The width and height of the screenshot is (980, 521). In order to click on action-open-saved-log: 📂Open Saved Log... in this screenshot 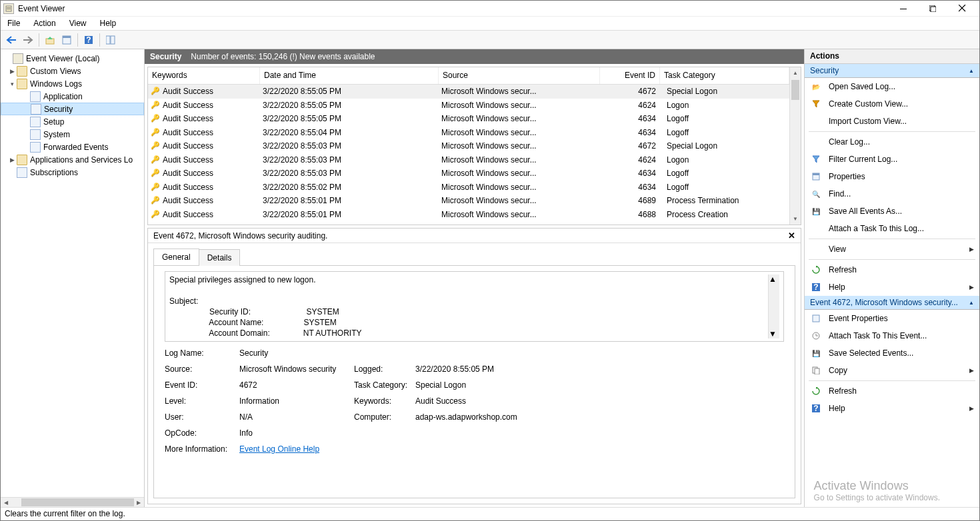, I will do `click(892, 87)`.